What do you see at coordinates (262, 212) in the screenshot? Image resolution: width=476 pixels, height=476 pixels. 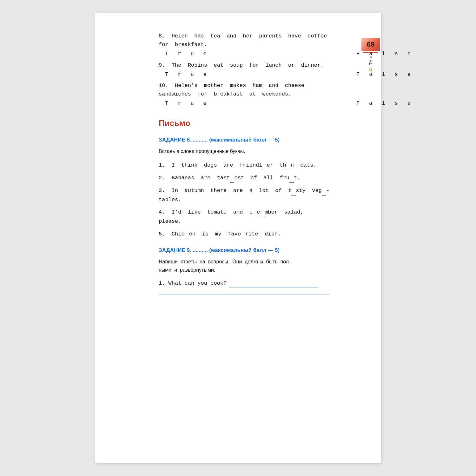 I see `blank-4b` at bounding box center [262, 212].